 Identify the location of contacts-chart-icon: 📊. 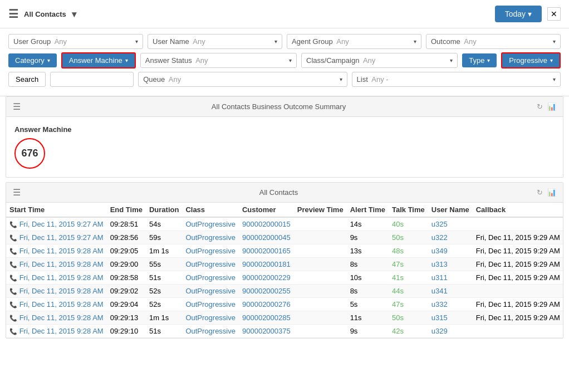
(552, 193).